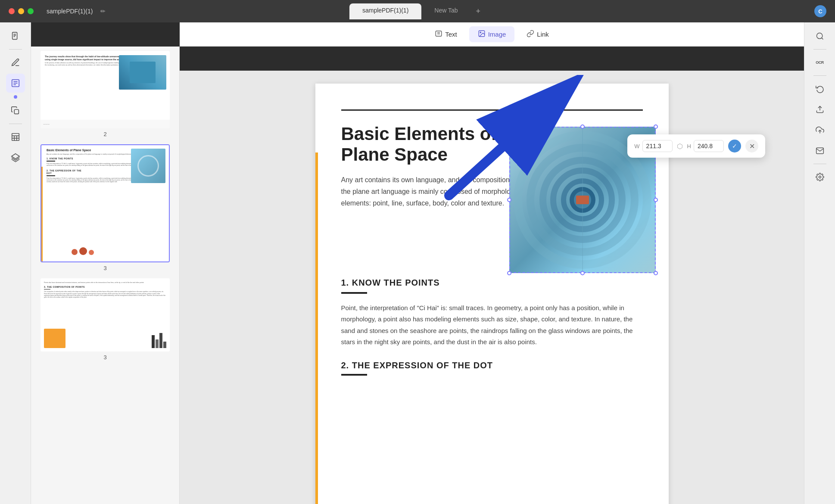 The width and height of the screenshot is (835, 504). Describe the element at coordinates (696, 146) in the screenshot. I see `dimension-overlay: W ⬡ H ✓ ✕` at that location.